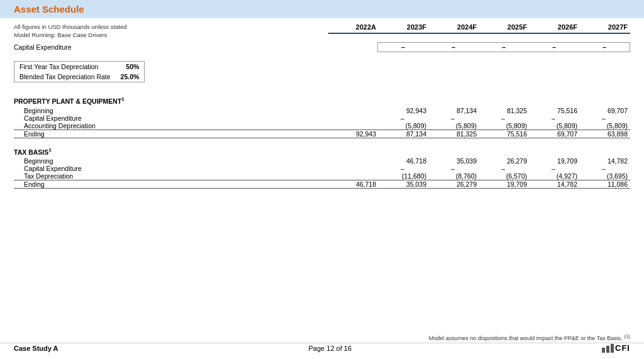  Describe the element at coordinates (404, 168) in the screenshot. I see `tax-cap-2023: –` at that location.